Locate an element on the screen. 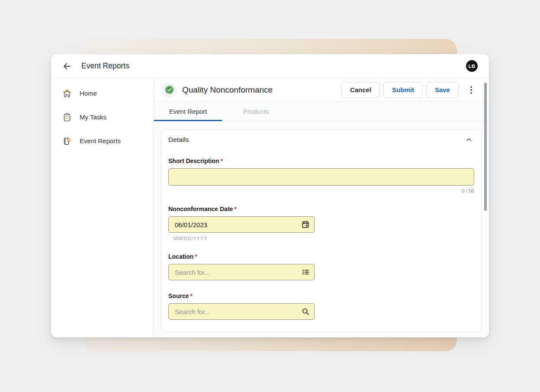  event-reports-icon is located at coordinates (67, 141).